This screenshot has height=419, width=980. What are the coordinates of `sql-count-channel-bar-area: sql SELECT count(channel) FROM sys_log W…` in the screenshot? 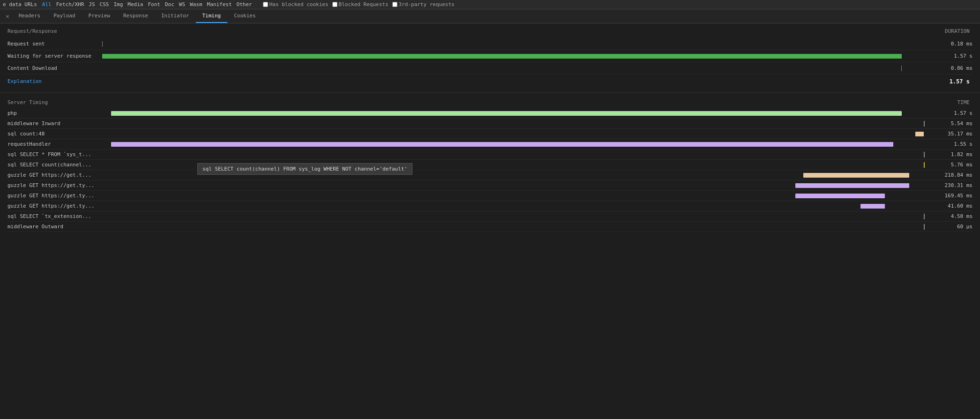 It's located at (518, 165).